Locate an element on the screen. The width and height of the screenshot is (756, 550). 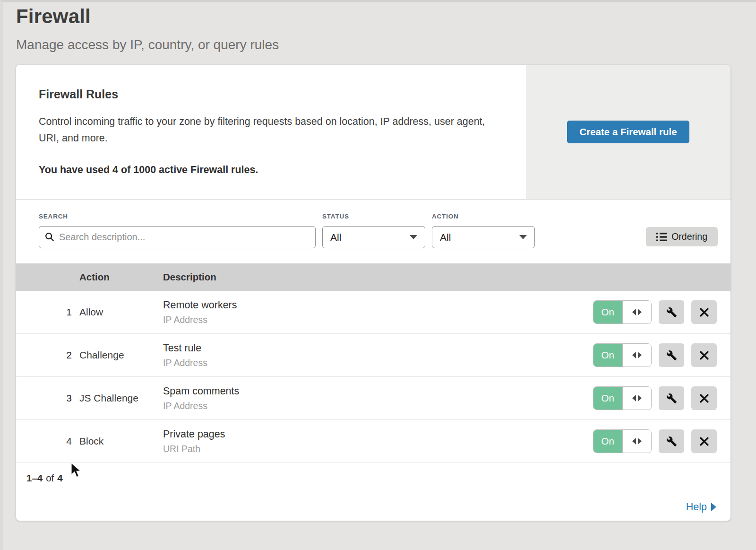
table-header: Action Description is located at coordinates (373, 277).